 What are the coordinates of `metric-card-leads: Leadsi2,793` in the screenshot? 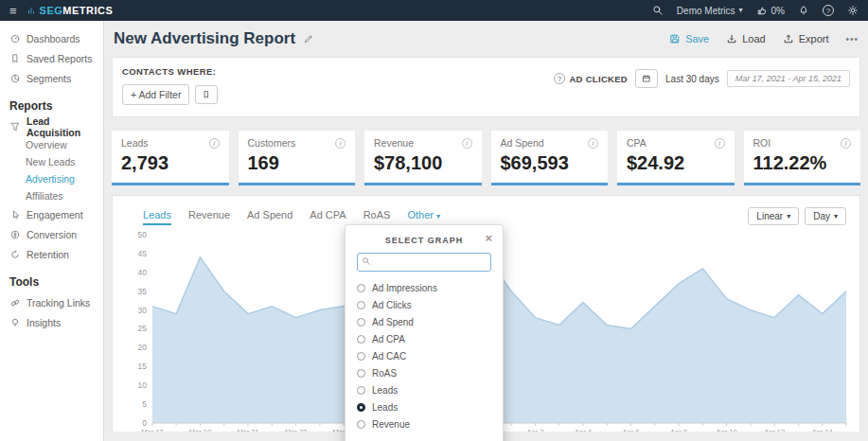 It's located at (170, 158).